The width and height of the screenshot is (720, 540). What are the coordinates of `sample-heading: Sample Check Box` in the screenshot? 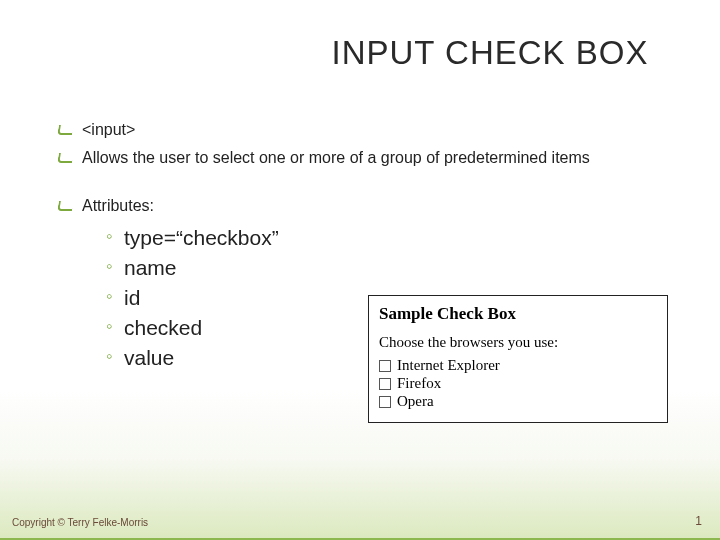 It's located at (518, 314).